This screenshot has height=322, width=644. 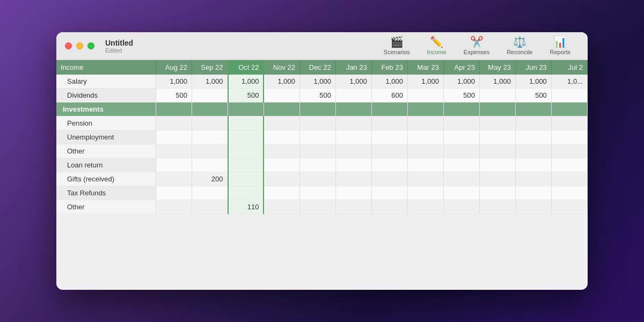 What do you see at coordinates (79, 46) in the screenshot?
I see `minimize-button` at bounding box center [79, 46].